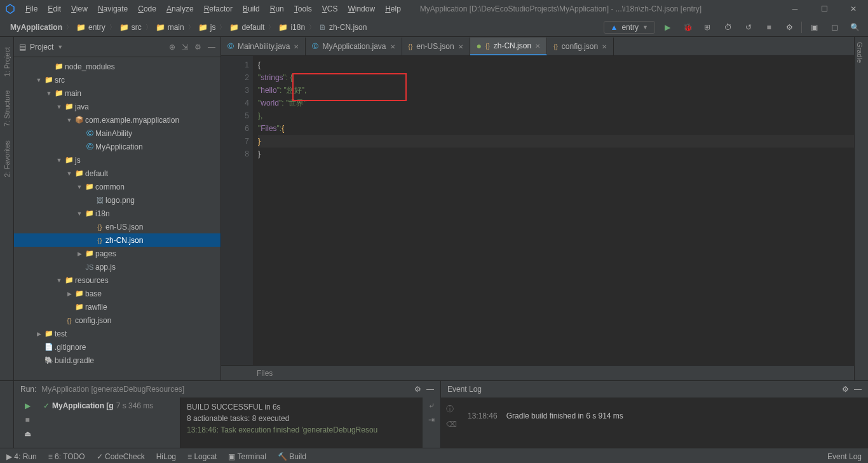  Describe the element at coordinates (28, 434) in the screenshot. I see `filter-icon: ⏏` at that location.